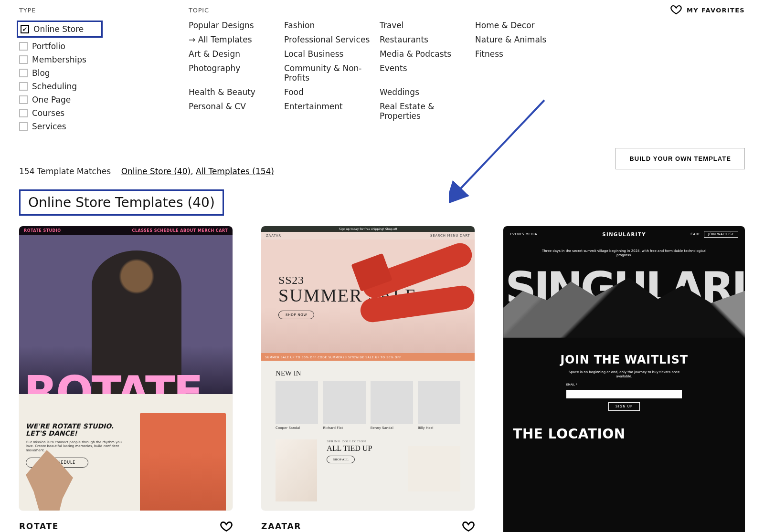  What do you see at coordinates (49, 126) in the screenshot?
I see `type-filter-label: Services` at bounding box center [49, 126].